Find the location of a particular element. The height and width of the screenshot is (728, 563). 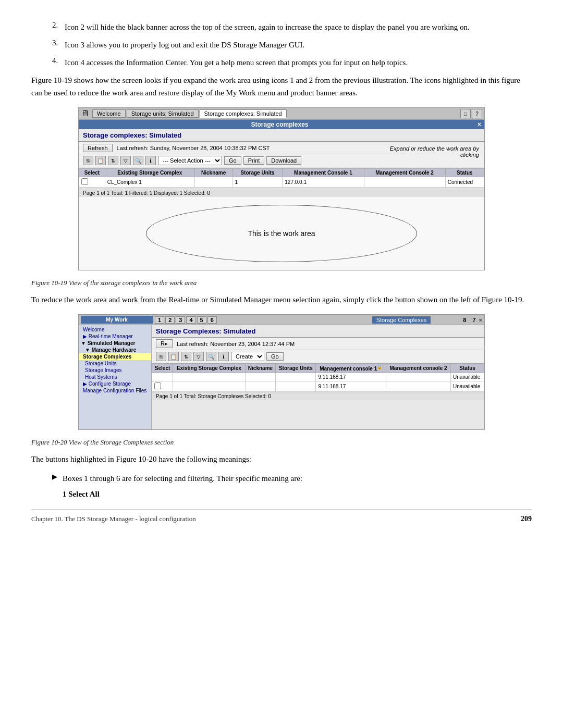

expand-label: Expand or reduce the work area by clicki… is located at coordinates (427, 152).